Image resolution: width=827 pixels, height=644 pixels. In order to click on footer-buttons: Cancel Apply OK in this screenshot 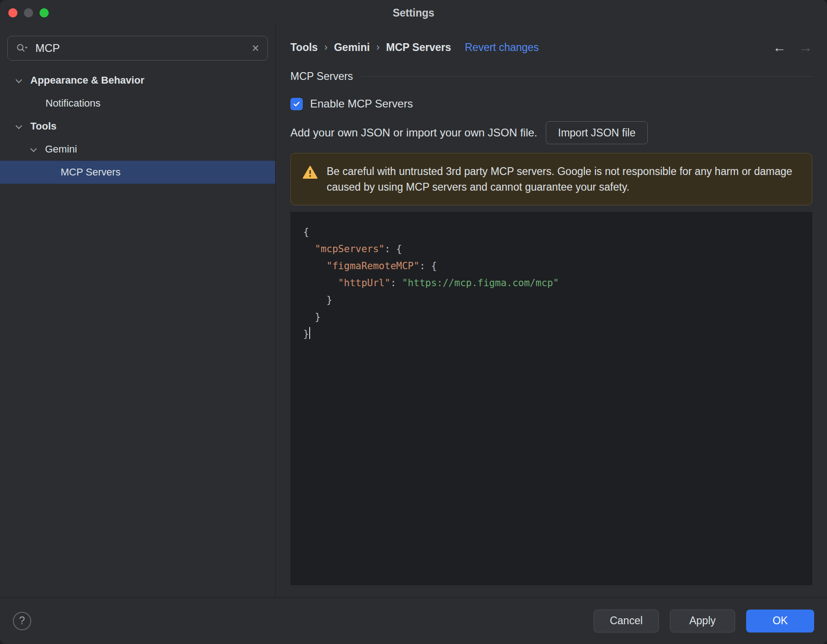, I will do `click(704, 621)`.